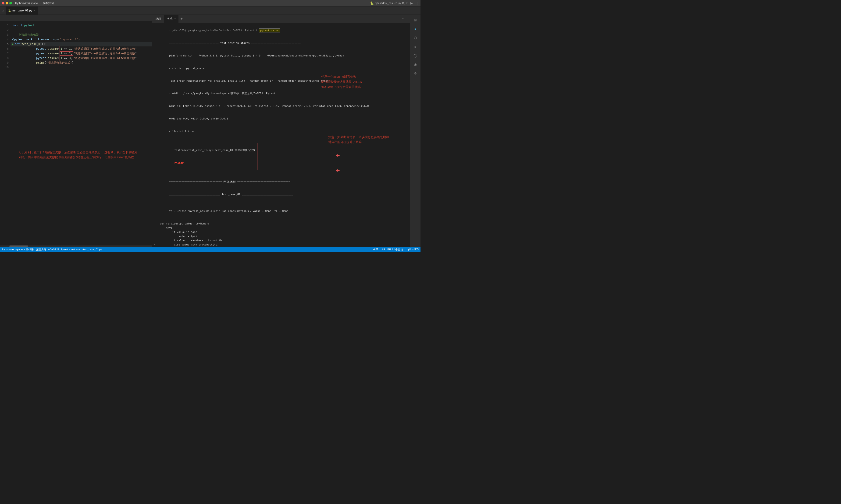 The height and width of the screenshot is (504, 841). I want to click on terminal-blank, so click(281, 203).